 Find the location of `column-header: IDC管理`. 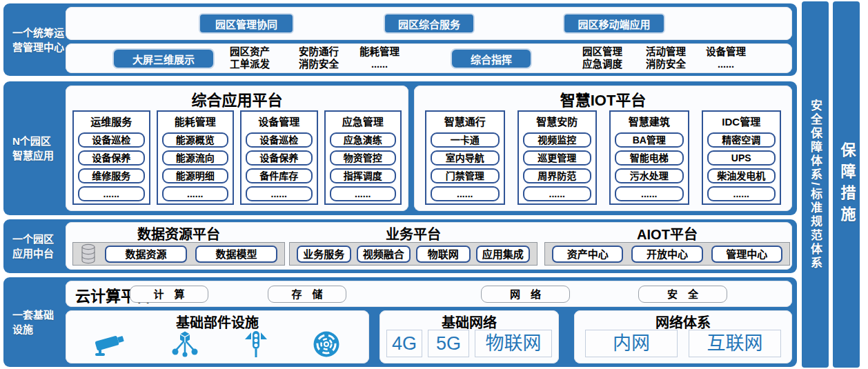

column-header: IDC管理 is located at coordinates (742, 121).